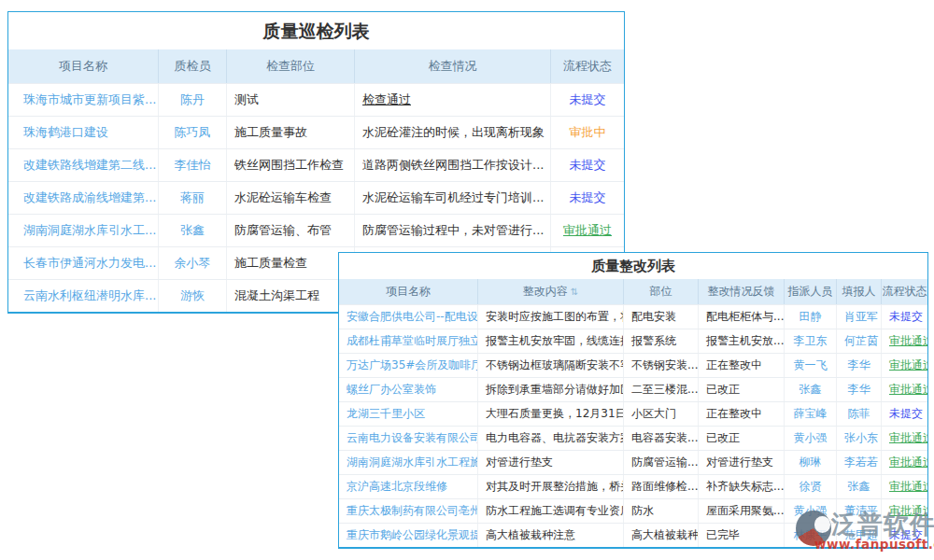 Image resolution: width=934 pixels, height=560 pixels. I want to click on feedback-cell: 对管进行垫支, so click(741, 463).